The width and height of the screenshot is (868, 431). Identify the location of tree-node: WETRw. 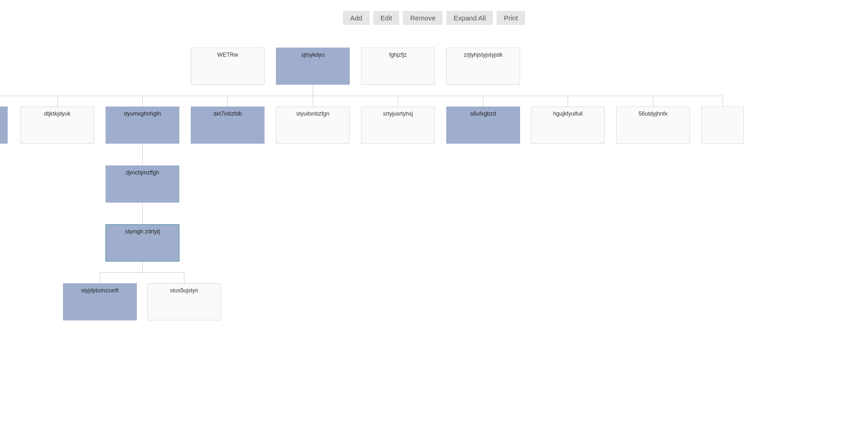
(227, 66).